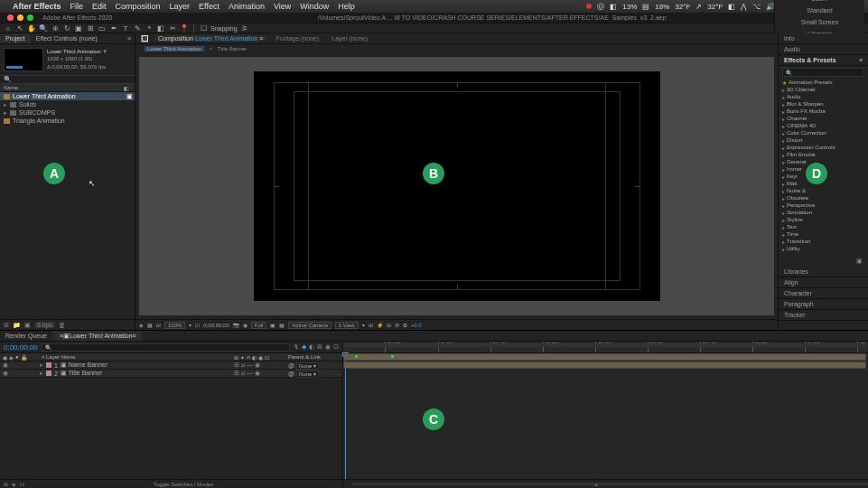 The height and width of the screenshot is (488, 868). What do you see at coordinates (312, 347) in the screenshot?
I see `shy-icon: ◐` at bounding box center [312, 347].